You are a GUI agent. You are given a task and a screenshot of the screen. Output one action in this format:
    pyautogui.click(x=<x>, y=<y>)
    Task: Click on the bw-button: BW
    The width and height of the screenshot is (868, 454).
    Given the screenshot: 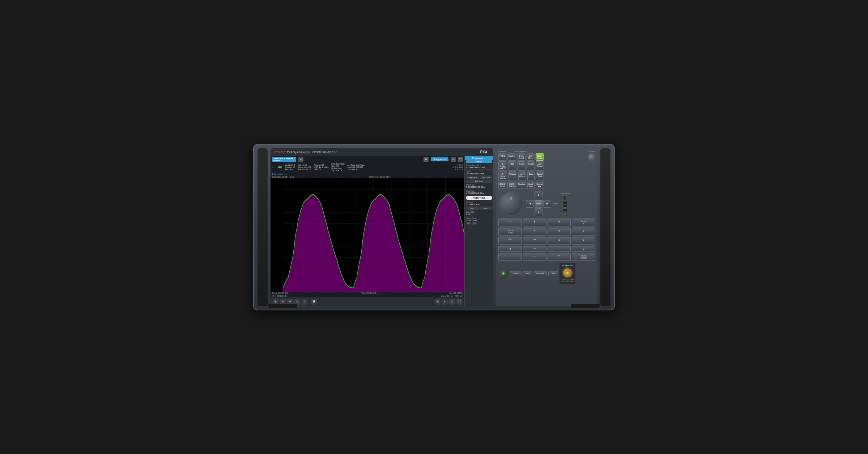 What is the action you would take?
    pyautogui.click(x=512, y=166)
    